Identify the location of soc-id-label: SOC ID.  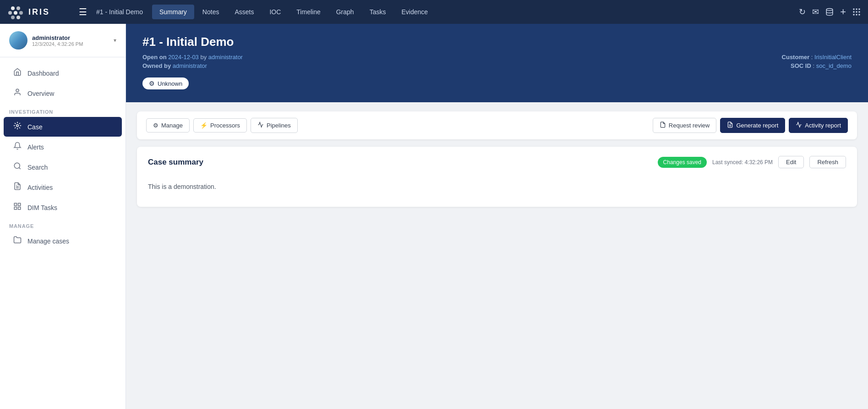
(801, 66).